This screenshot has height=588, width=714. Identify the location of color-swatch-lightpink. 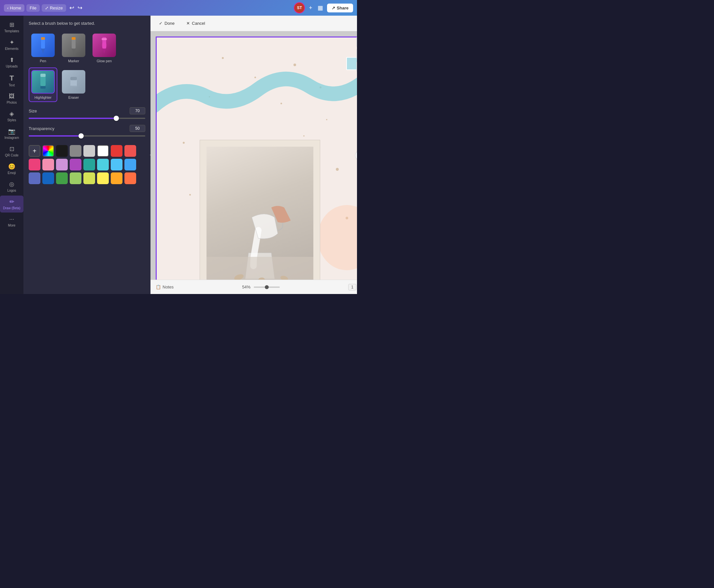
(48, 165).